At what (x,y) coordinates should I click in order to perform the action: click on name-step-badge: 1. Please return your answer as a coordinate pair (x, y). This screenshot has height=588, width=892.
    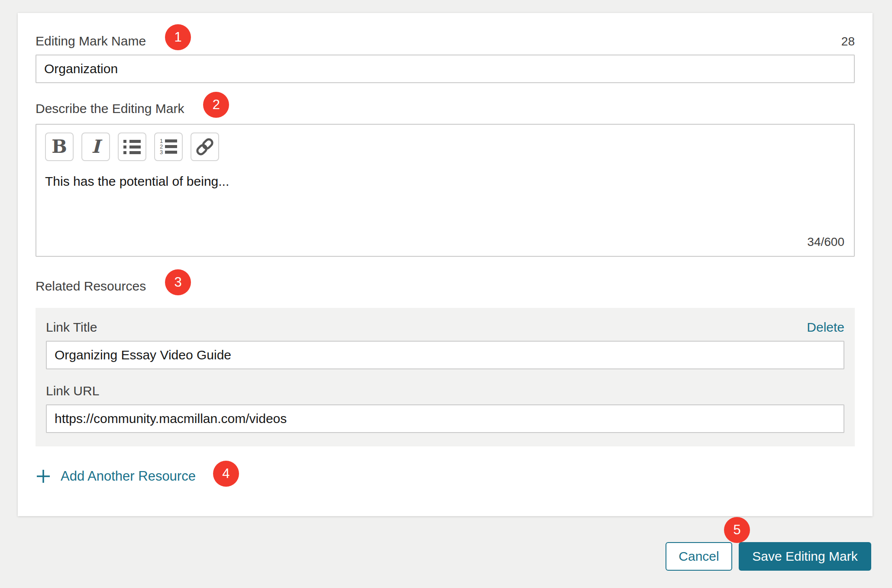
    Looking at the image, I should click on (178, 37).